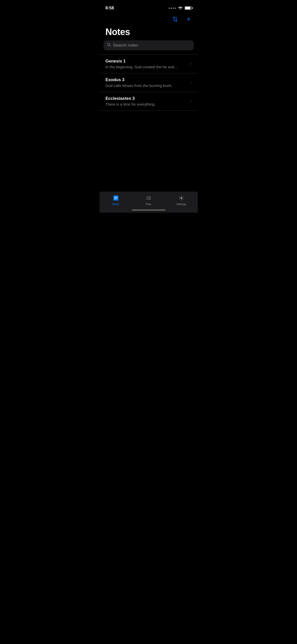  I want to click on search-container, so click(149, 47).